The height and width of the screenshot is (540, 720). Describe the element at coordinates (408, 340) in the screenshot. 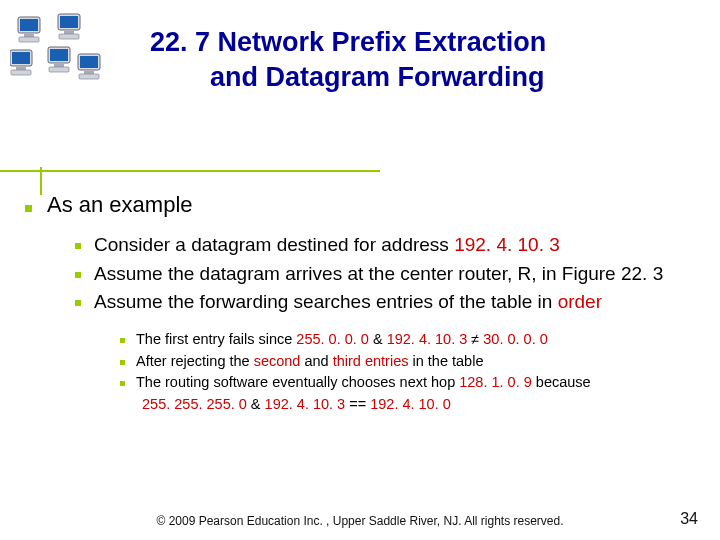

I see `bullet-l3: The first entry fails since 255. 0. 0. 0…` at that location.